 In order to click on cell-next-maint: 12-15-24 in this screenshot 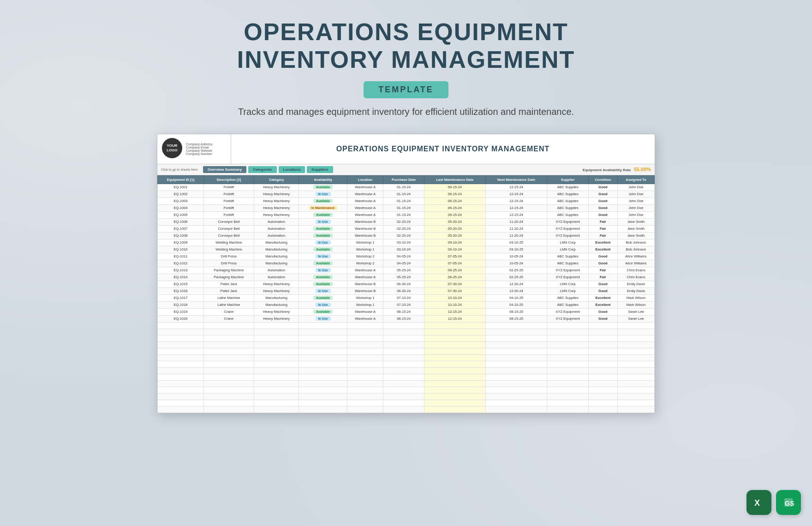, I will do `click(516, 187)`.